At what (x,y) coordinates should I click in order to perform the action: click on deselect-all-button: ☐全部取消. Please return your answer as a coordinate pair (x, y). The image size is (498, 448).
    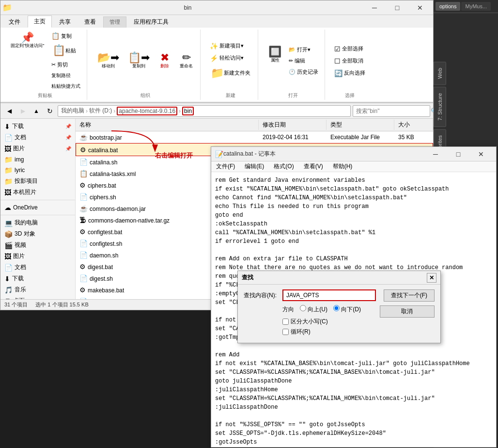
    Looking at the image, I should click on (349, 61).